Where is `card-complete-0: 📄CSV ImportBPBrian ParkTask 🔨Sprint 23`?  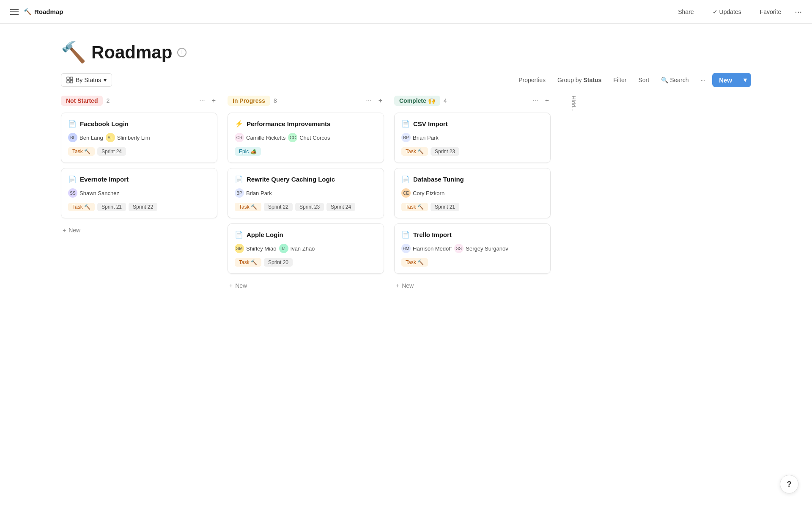 card-complete-0: 📄CSV ImportBPBrian ParkTask 🔨Sprint 23 is located at coordinates (472, 138).